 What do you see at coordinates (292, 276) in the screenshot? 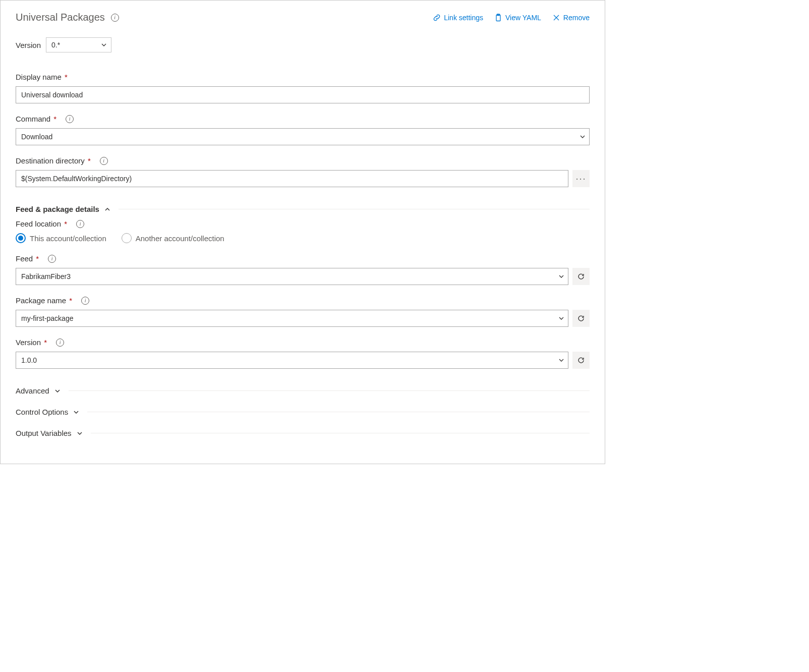
I see `feed-select: FabrikamFiber3` at bounding box center [292, 276].